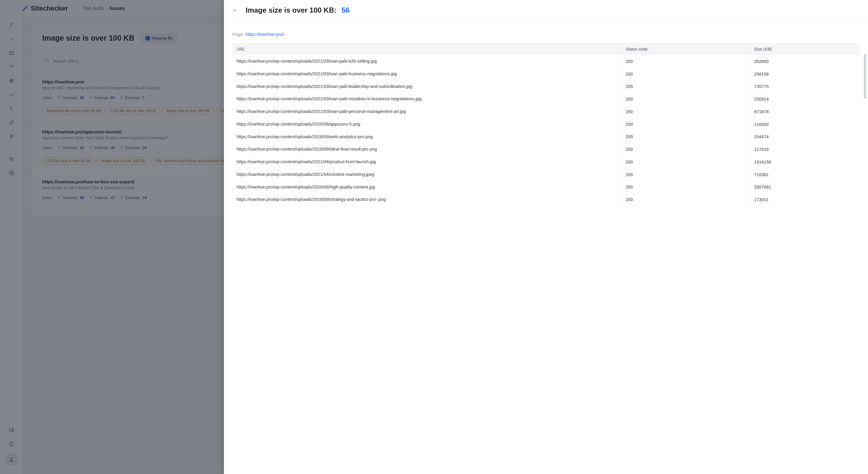 This screenshot has width=868, height=474. Describe the element at coordinates (71, 98) in the screenshot. I see `link-anchors: Anchors: 60` at that location.